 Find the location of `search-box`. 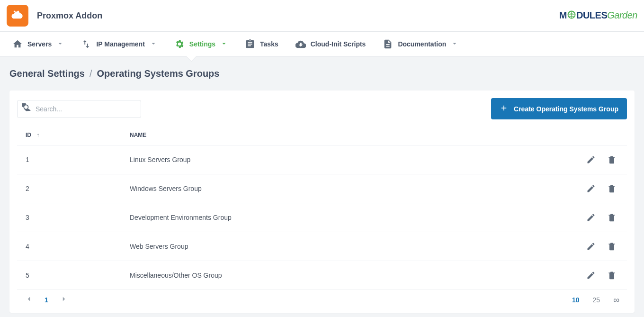

search-box is located at coordinates (79, 109).